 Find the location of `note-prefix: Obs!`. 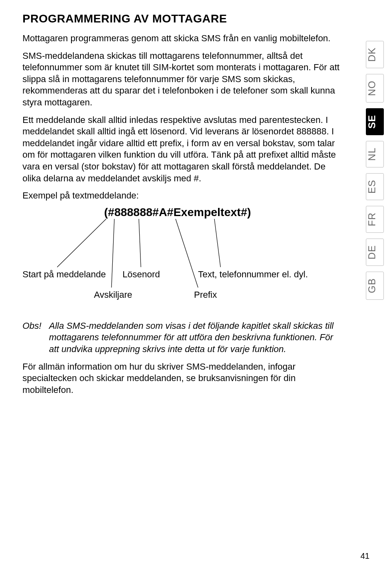

note-prefix: Obs! is located at coordinates (36, 338).